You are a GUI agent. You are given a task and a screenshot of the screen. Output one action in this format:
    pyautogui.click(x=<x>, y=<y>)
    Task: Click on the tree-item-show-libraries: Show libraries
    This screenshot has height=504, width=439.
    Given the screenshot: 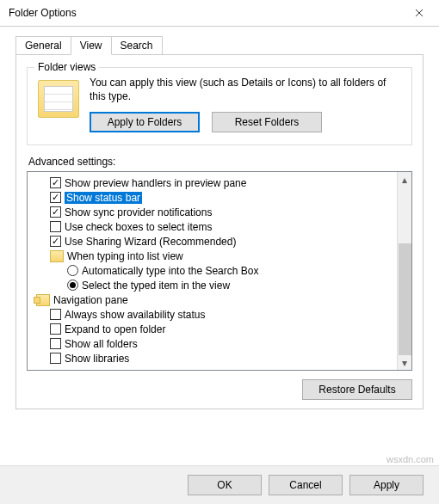 What is the action you would take?
    pyautogui.click(x=212, y=358)
    